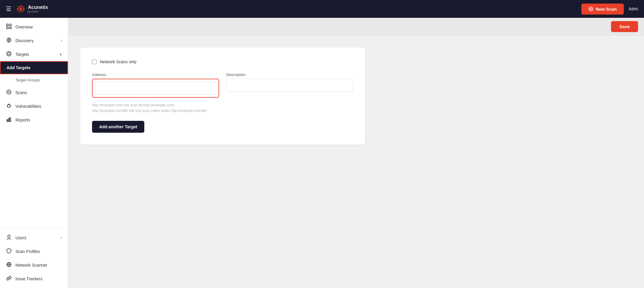  Describe the element at coordinates (34, 54) in the screenshot. I see `sidebar-item-targets: Targets ∨` at that location.